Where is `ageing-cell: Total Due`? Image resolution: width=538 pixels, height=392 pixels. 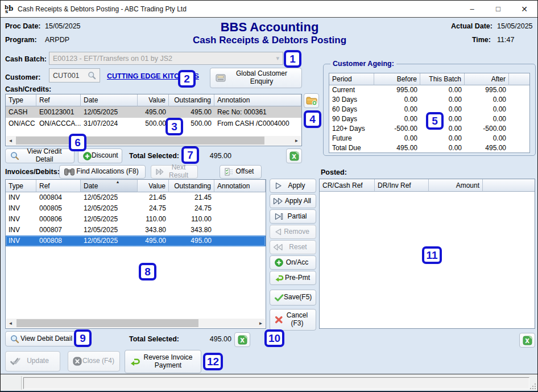
ageing-cell: Total Due is located at coordinates (351, 148).